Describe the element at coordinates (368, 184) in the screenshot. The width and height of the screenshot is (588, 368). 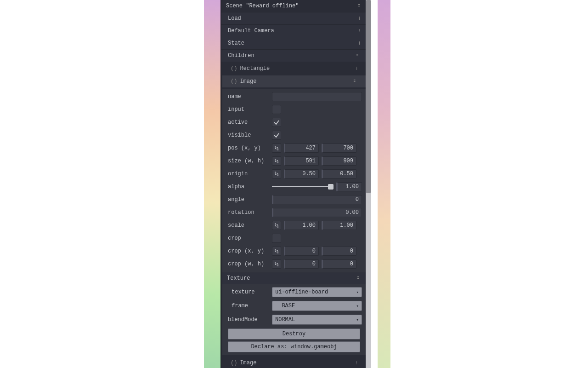
I see `scrollbar` at that location.